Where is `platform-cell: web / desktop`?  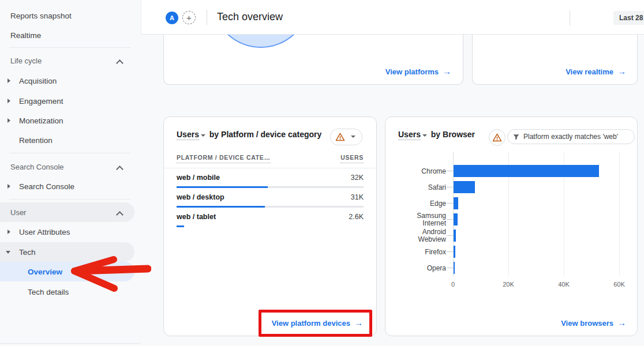
platform-cell: web / desktop is located at coordinates (201, 197).